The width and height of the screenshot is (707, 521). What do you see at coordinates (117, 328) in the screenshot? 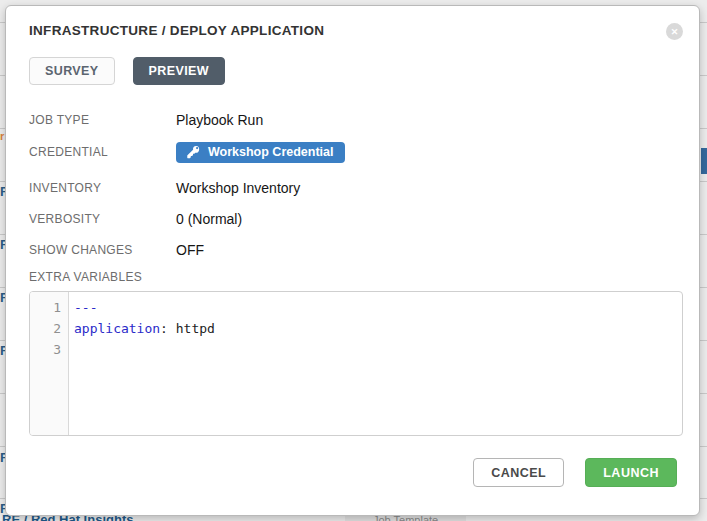
I see `yaml-key: application` at bounding box center [117, 328].